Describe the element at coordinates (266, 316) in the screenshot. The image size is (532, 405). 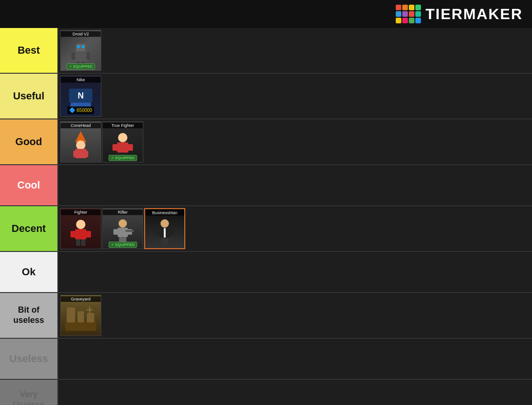
I see `tier-row-bit-useless: Bit of useless Graveyard` at that location.